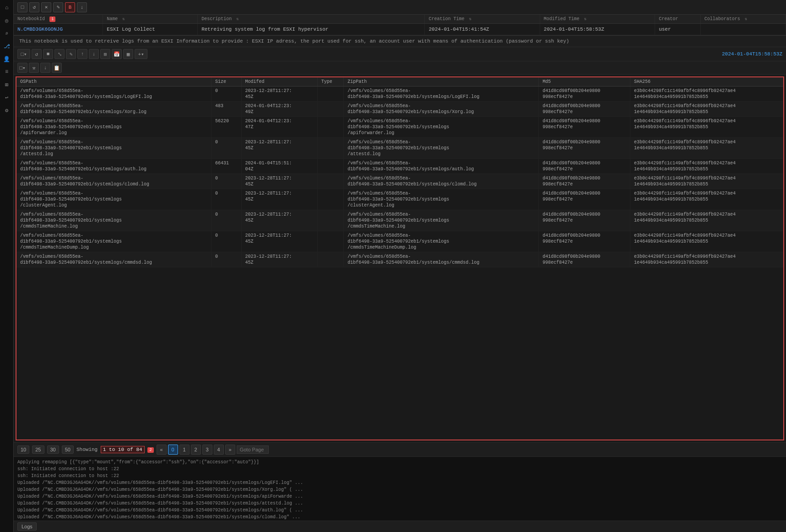  I want to click on cell-grid-btn: ▦, so click(128, 54).